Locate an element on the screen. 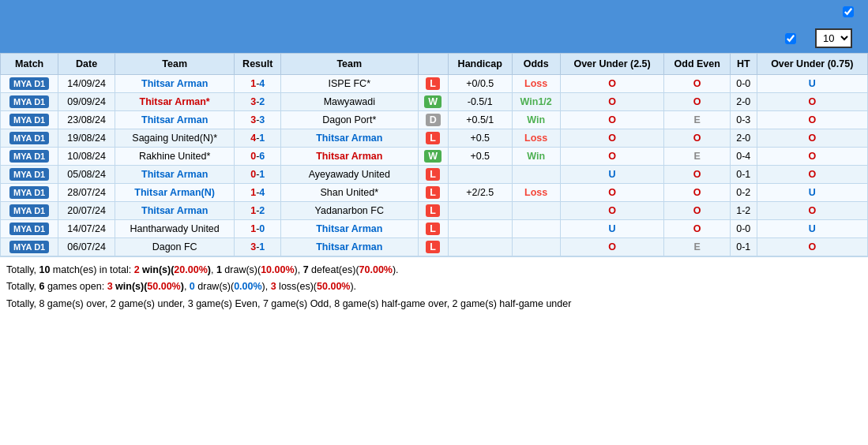  date-cell: 23/08/24 is located at coordinates (87, 120).